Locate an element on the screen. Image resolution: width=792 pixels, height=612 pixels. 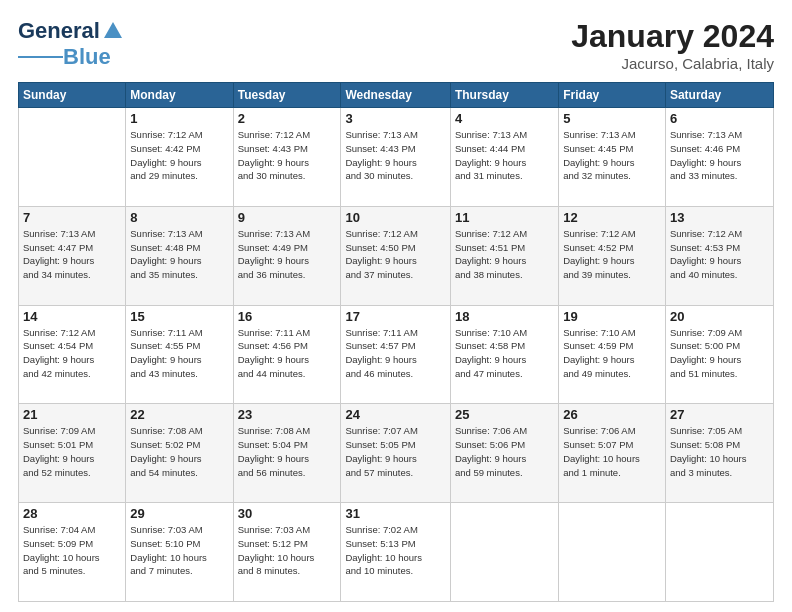
logo: General Blue is located at coordinates (71, 44).